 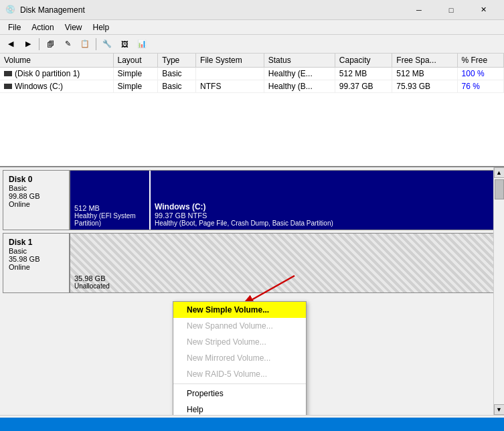 I want to click on menu-action: Action, so click(x=43, y=27).